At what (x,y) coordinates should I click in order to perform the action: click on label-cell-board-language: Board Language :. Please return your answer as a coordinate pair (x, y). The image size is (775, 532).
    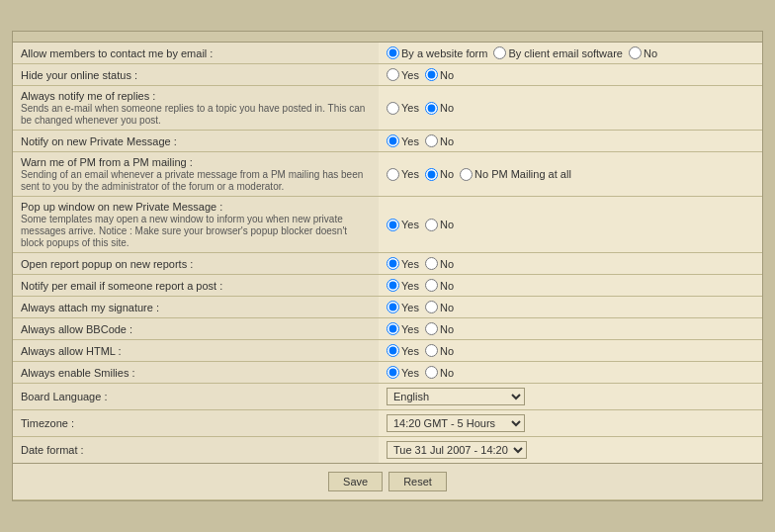
    Looking at the image, I should click on (196, 398).